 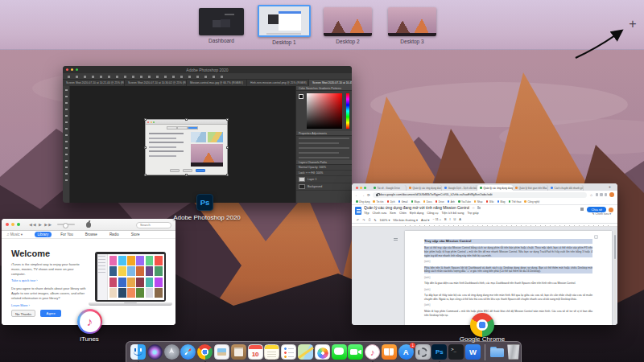 I want to click on dock-item-notes, so click(x=272, y=352).